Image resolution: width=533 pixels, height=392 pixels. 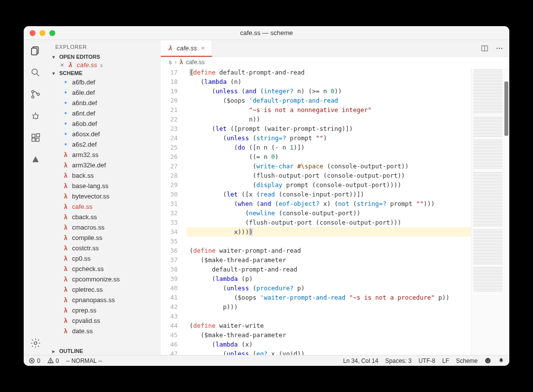 I want to click on line-number: 34, so click(x=169, y=232).